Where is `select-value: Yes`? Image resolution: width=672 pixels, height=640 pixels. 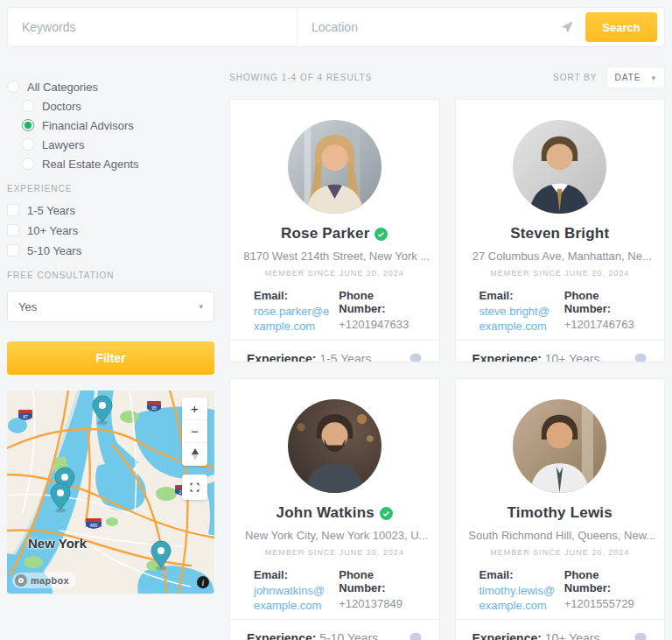 select-value: Yes is located at coordinates (28, 306).